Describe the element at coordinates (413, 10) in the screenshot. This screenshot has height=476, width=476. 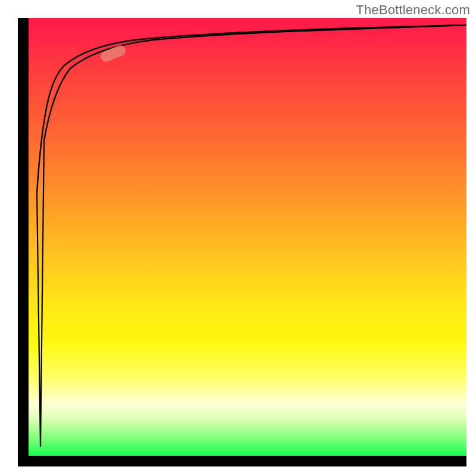
I see `attribution-text: TheBottleneck.com` at that location.